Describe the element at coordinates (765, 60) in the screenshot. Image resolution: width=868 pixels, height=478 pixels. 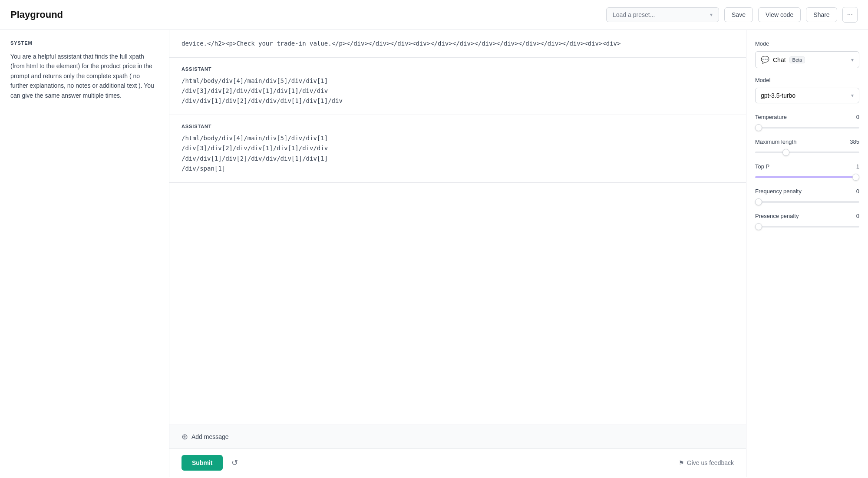
I see `chat-icon: 💬` at that location.